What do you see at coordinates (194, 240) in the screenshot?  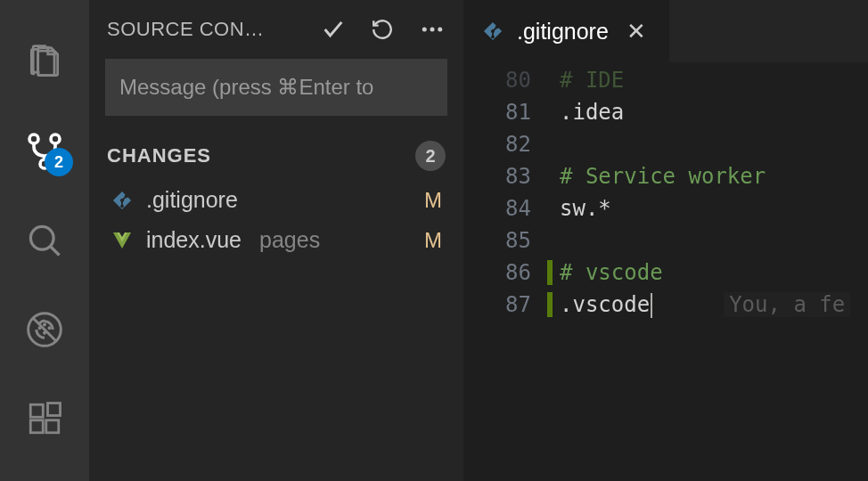 I see `file-name: index.vue` at bounding box center [194, 240].